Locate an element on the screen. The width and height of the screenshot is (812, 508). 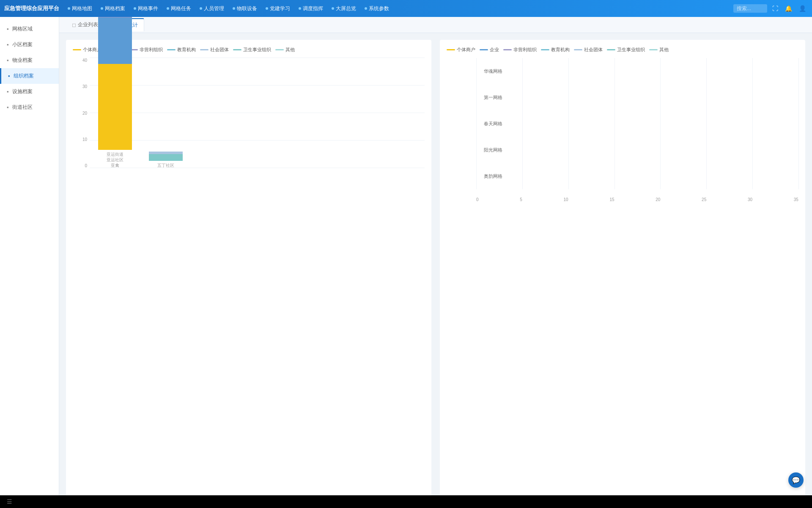
sidebar-icon-2: ▪ is located at coordinates (8, 60).